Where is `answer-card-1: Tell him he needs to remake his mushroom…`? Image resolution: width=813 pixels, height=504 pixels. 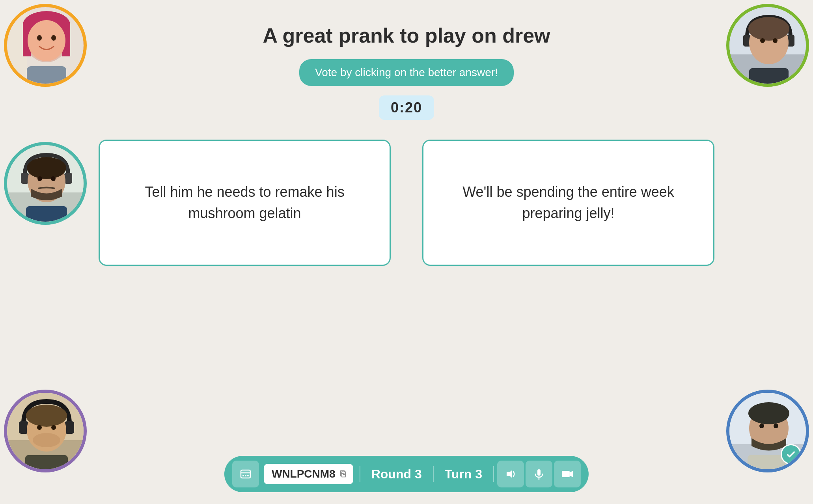
answer-card-1: Tell him he needs to remake his mushroom… is located at coordinates (244, 203).